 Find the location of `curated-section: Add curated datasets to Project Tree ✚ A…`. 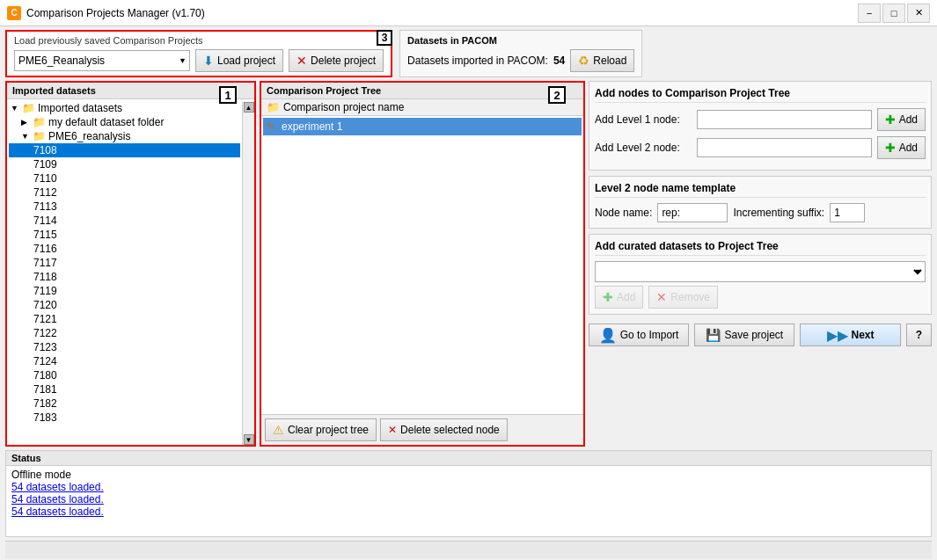

curated-section: Add curated datasets to Project Tree ✚ A… is located at coordinates (760, 274).